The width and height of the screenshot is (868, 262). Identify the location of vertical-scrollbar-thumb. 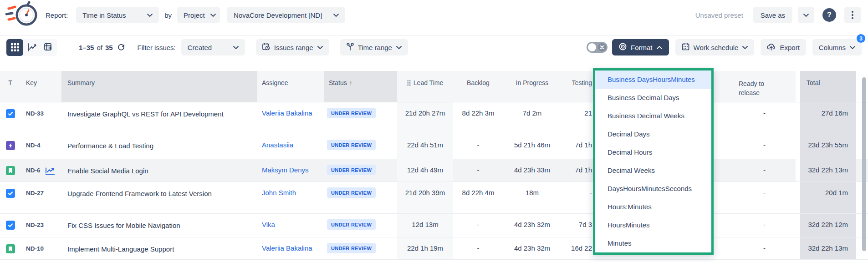
(864, 164).